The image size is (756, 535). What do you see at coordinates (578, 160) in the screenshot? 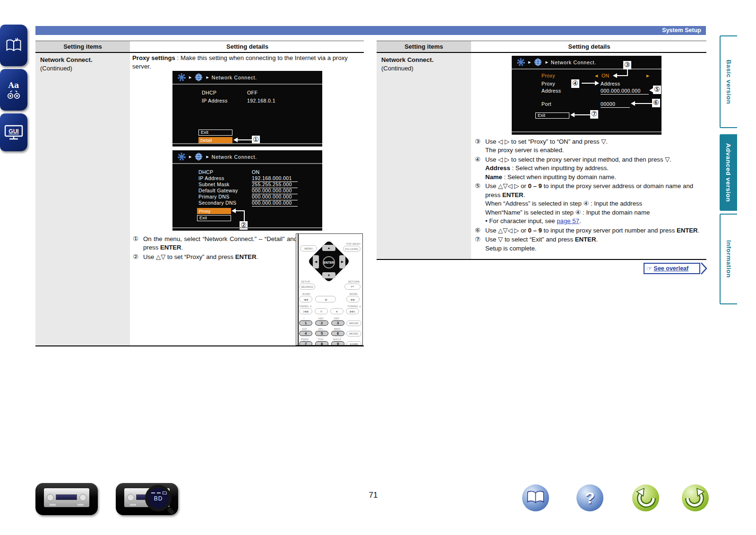
I see `step-text: Use ◁ ▷ to select the proxy server input…` at bounding box center [578, 160].